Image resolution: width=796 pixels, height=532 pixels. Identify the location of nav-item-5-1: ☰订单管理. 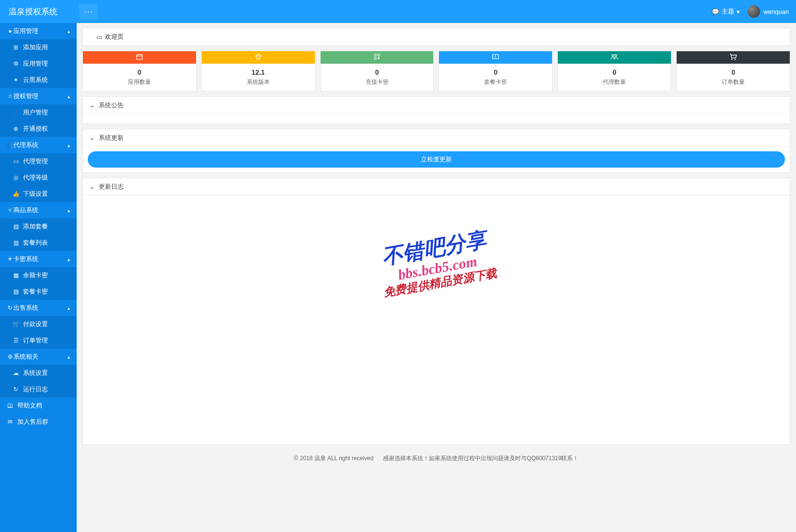
(38, 340).